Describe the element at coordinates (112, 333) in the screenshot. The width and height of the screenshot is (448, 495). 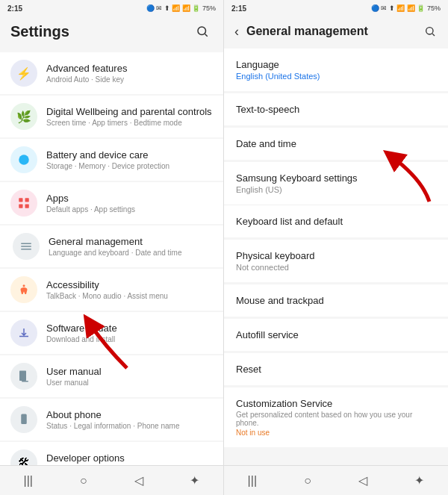
I see `settings-item-software-update: Software update Download and install` at that location.